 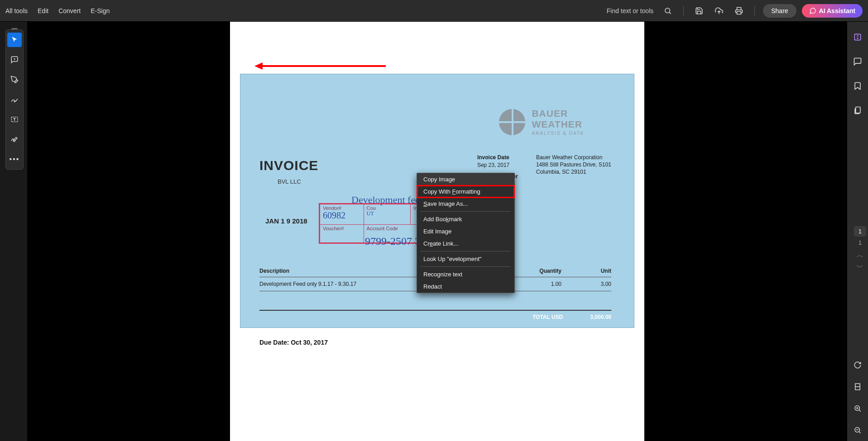 What do you see at coordinates (293, 342) in the screenshot?
I see `due-date: Due Date: Oct 30, 2017` at bounding box center [293, 342].